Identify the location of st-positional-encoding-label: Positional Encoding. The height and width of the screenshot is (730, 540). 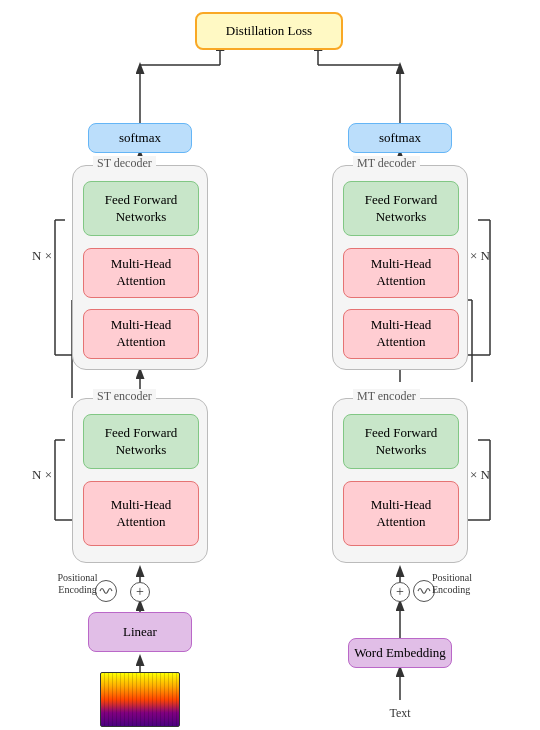
(78, 584).